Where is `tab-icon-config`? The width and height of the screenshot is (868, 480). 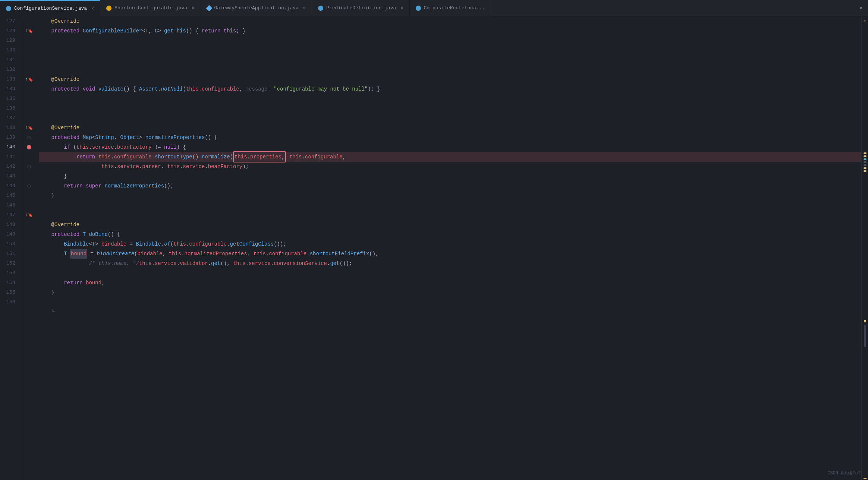 tab-icon-config is located at coordinates (9, 9).